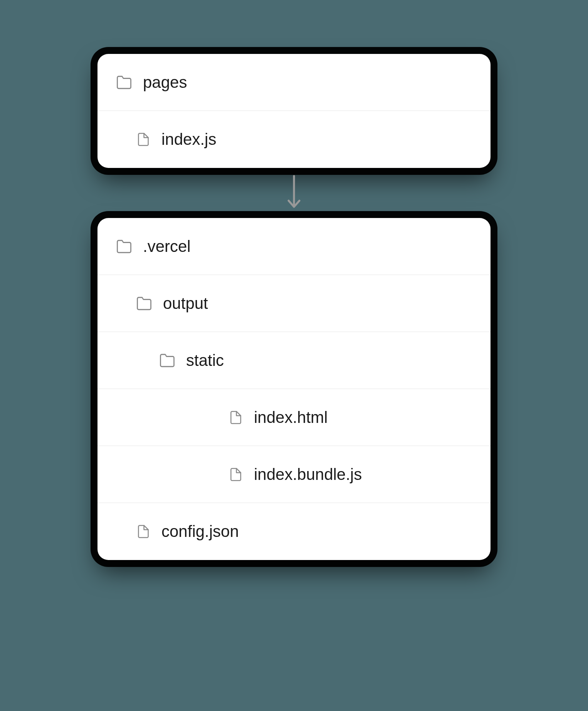  Describe the element at coordinates (294, 532) in the screenshot. I see `tree-row-file: config.json` at that location.